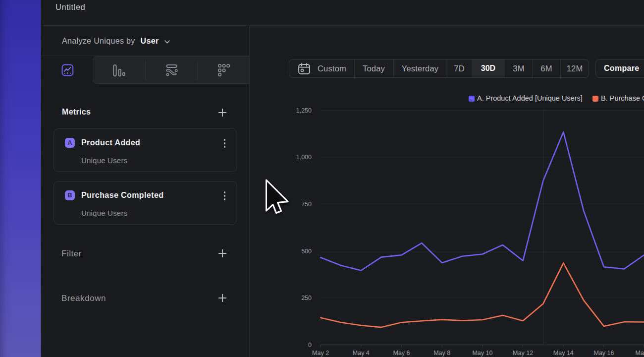  I want to click on svg-text: May 4, so click(361, 353).